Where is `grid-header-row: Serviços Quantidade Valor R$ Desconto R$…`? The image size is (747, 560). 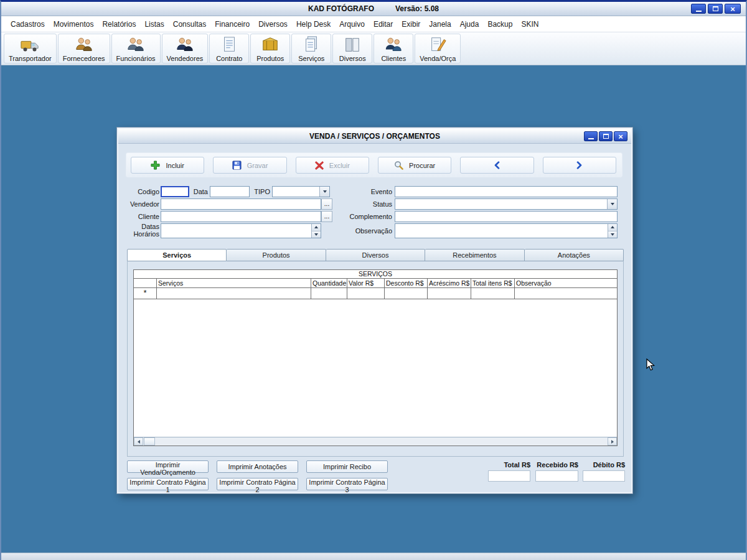 grid-header-row: Serviços Quantidade Valor R$ Desconto R$… is located at coordinates (375, 284).